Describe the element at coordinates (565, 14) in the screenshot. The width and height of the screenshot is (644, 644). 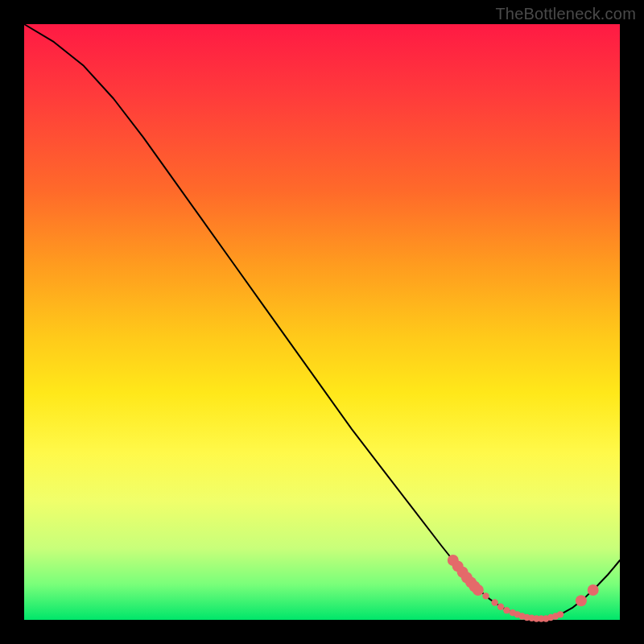
I see `watermark-label: TheBottleneck.com` at that location.